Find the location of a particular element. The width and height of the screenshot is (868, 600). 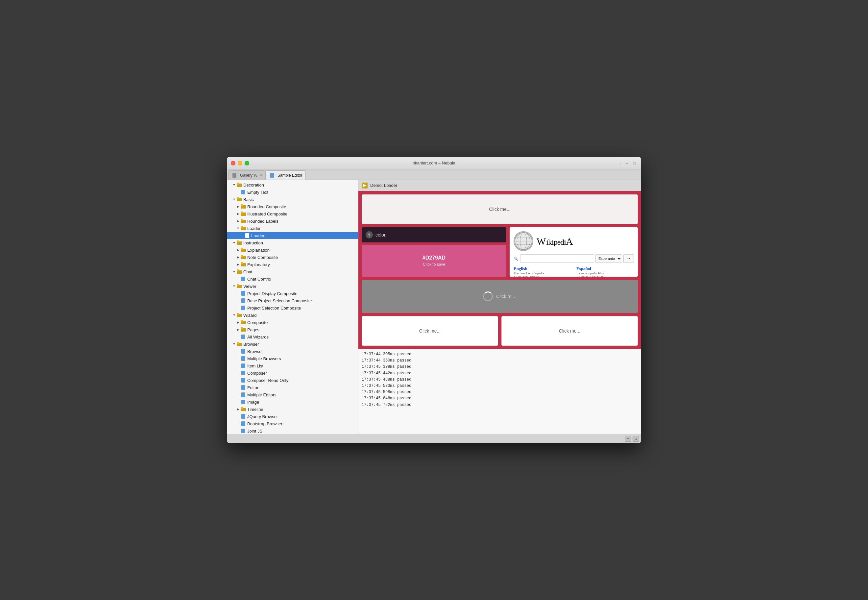

color-save-label: Click to save is located at coordinates (434, 265).